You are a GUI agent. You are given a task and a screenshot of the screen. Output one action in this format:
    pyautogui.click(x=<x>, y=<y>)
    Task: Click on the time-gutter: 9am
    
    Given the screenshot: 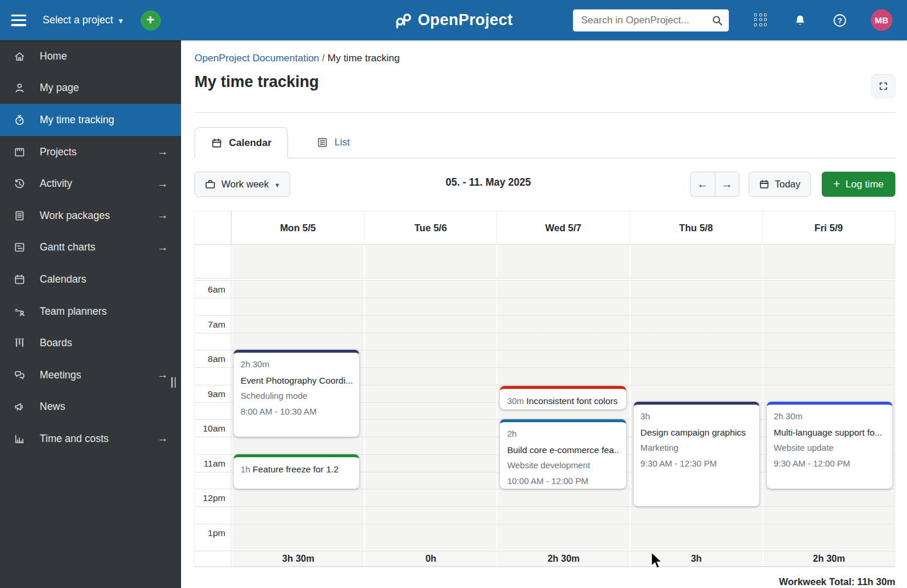 What is the action you would take?
    pyautogui.click(x=213, y=403)
    